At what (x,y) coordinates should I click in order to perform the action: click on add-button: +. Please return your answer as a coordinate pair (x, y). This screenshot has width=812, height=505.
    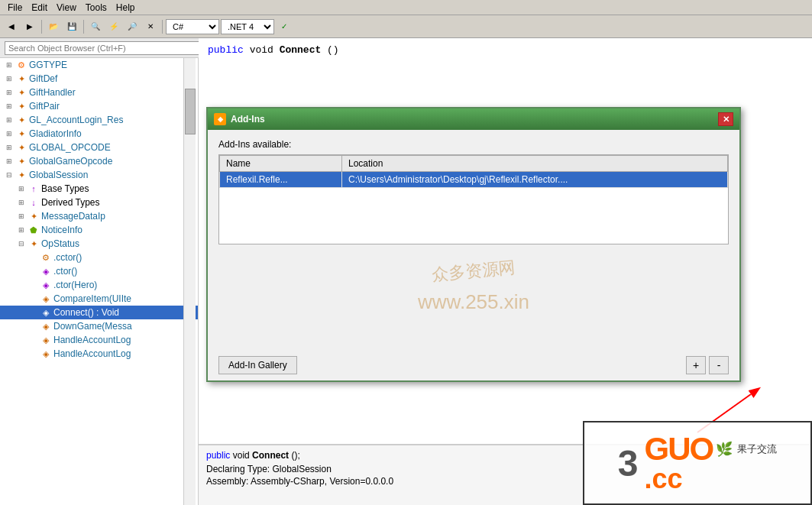
    Looking at the image, I should click on (696, 365).